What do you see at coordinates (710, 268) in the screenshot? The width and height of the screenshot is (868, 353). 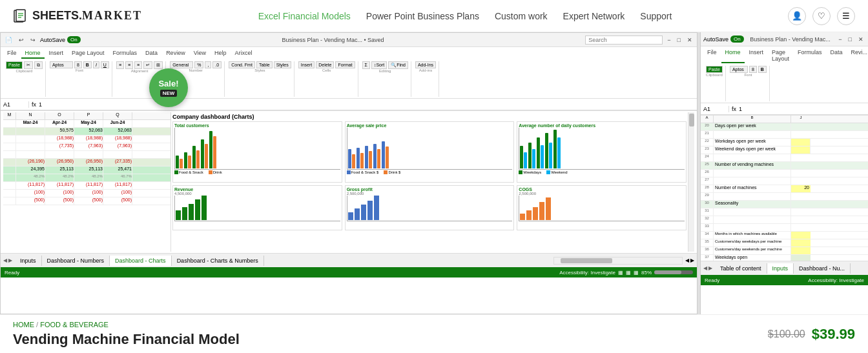 I see `tab-nav-next-right: ▶` at bounding box center [710, 268].